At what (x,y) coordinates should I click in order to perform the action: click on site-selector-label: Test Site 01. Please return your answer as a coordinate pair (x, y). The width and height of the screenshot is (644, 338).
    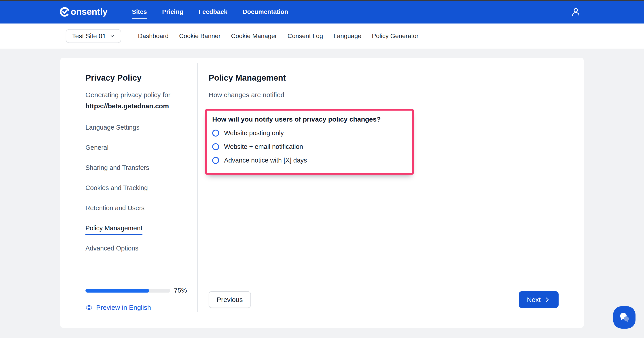
    Looking at the image, I should click on (89, 36).